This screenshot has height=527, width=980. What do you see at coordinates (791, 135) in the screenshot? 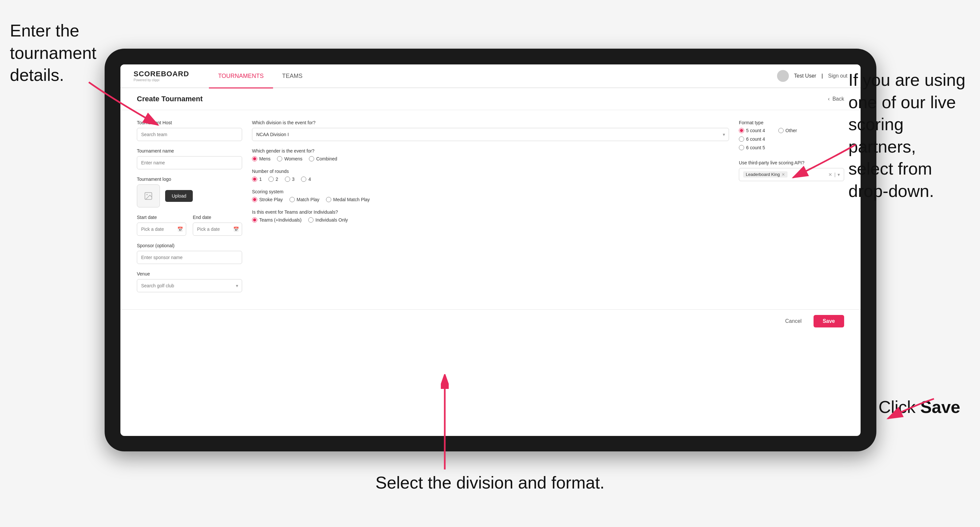
I see `format-group: Format type 5 count 4 6 count 4` at bounding box center [791, 135].